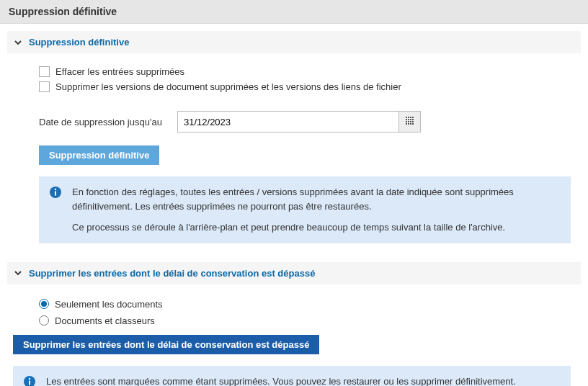  What do you see at coordinates (109, 304) in the screenshot?
I see `radio-label: Seulement les documents` at bounding box center [109, 304].